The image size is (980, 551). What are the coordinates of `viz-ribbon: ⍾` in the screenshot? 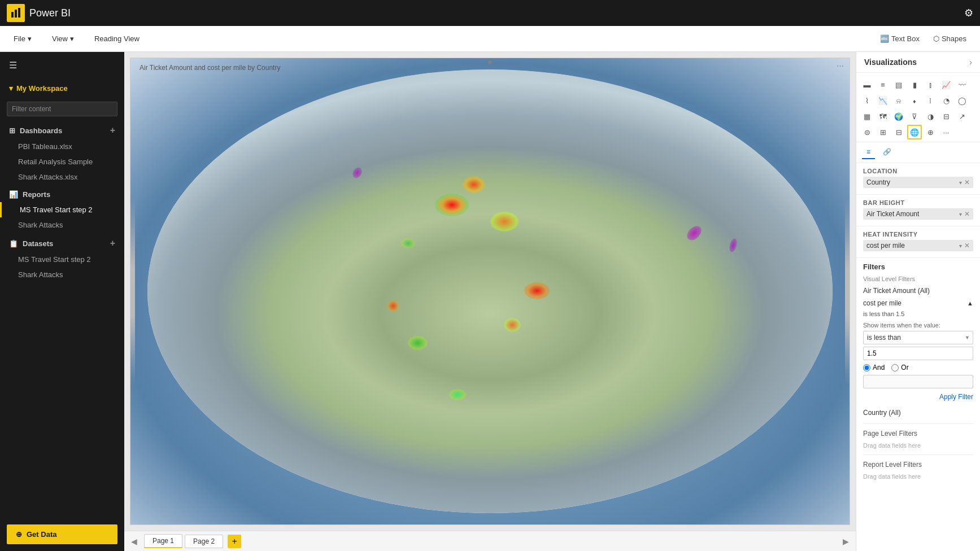 It's located at (899, 100).